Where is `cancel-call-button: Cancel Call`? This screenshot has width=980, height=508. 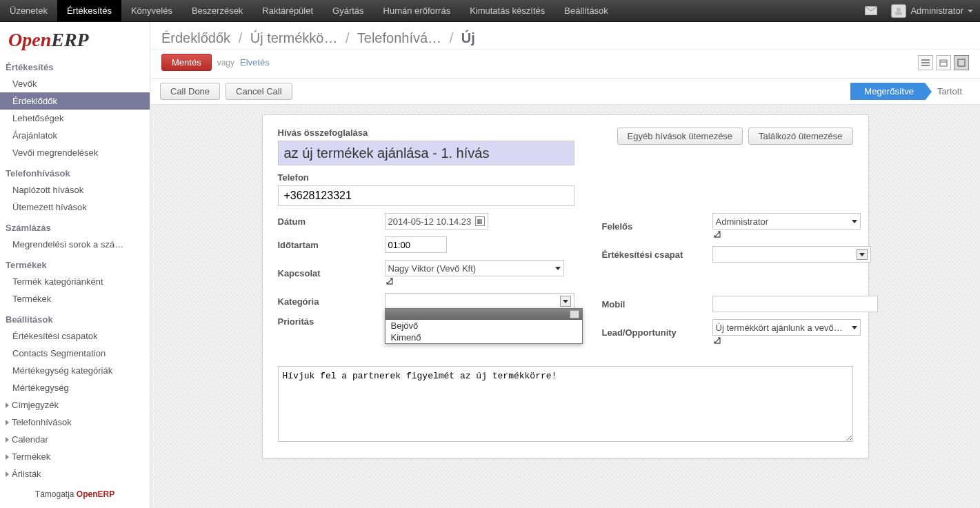 cancel-call-button: Cancel Call is located at coordinates (259, 91).